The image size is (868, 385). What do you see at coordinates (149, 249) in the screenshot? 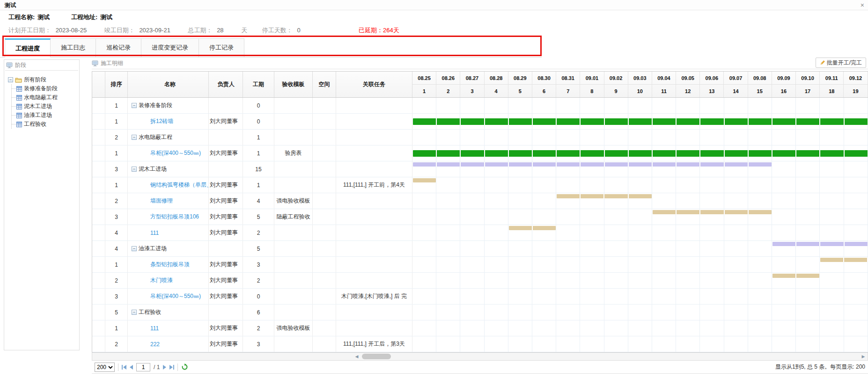
I see `group-name: −油漆工进场` at bounding box center [149, 249].